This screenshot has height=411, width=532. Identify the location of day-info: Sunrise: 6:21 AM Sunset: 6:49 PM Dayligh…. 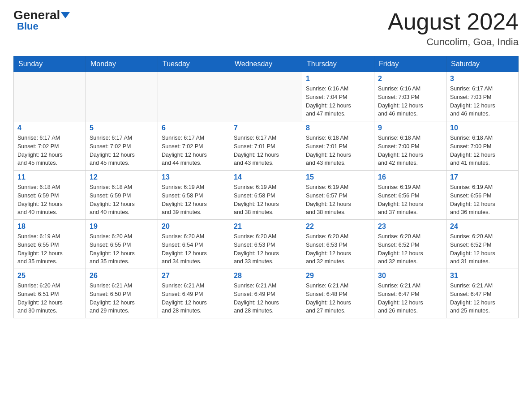
(266, 298).